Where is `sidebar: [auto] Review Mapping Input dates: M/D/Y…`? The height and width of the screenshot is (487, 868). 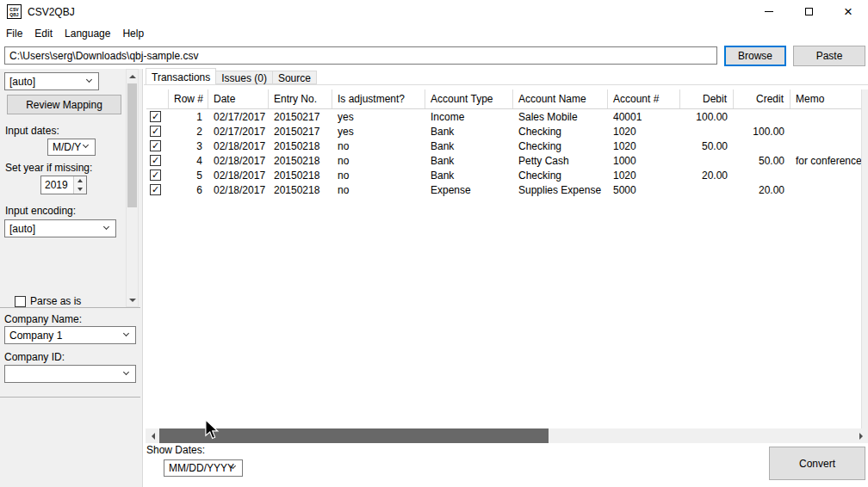 sidebar: [auto] Review Mapping Input dates: M/D/Y… is located at coordinates (71, 278).